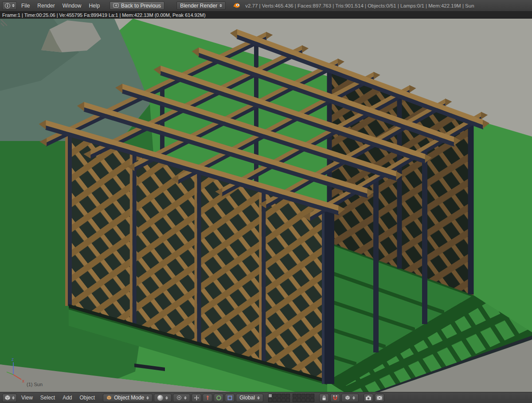 The height and width of the screenshot is (403, 532). Describe the element at coordinates (26, 6) in the screenshot. I see `menu-file: File` at that location.